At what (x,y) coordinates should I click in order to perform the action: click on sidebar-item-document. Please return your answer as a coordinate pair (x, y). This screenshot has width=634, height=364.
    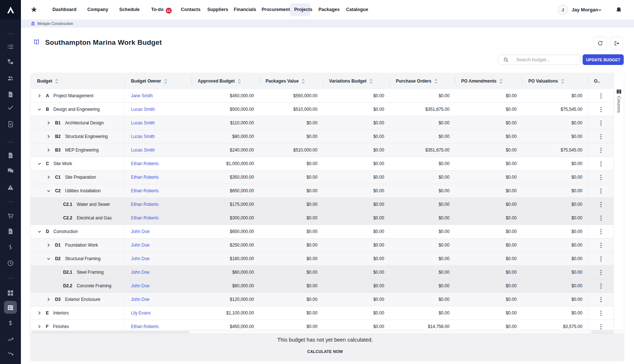
    Looking at the image, I should click on (10, 94).